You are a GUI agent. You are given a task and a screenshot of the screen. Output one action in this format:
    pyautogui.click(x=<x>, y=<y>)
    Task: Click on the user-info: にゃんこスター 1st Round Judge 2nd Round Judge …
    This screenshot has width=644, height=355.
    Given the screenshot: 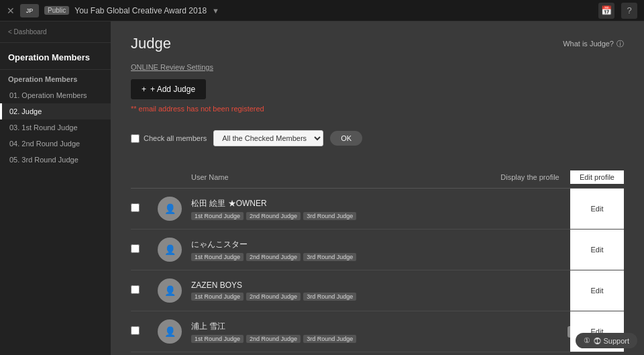 What is the action you would take?
    pyautogui.click(x=368, y=250)
    